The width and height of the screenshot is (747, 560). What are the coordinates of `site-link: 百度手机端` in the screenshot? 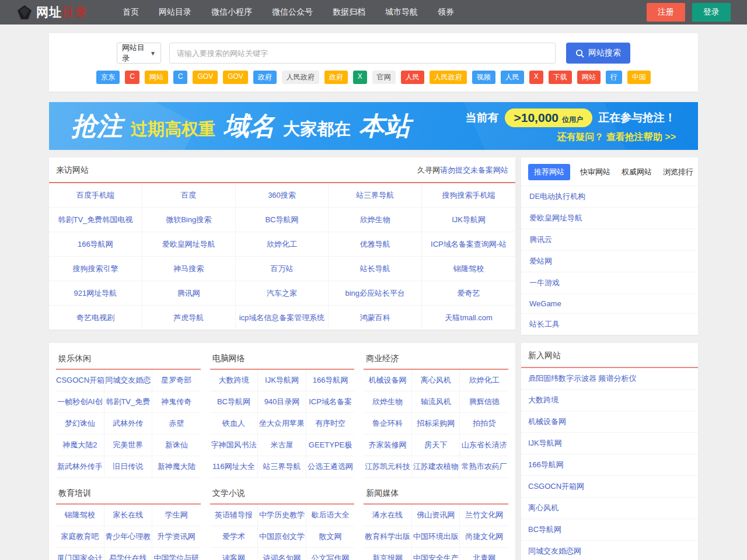 It's located at (96, 195).